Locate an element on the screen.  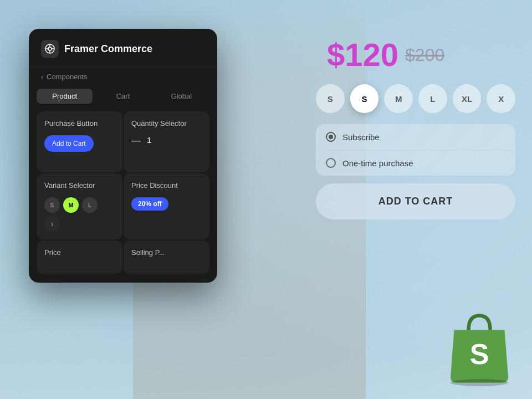
purchase-options: Subscribe One-time purchase is located at coordinates (416, 150).